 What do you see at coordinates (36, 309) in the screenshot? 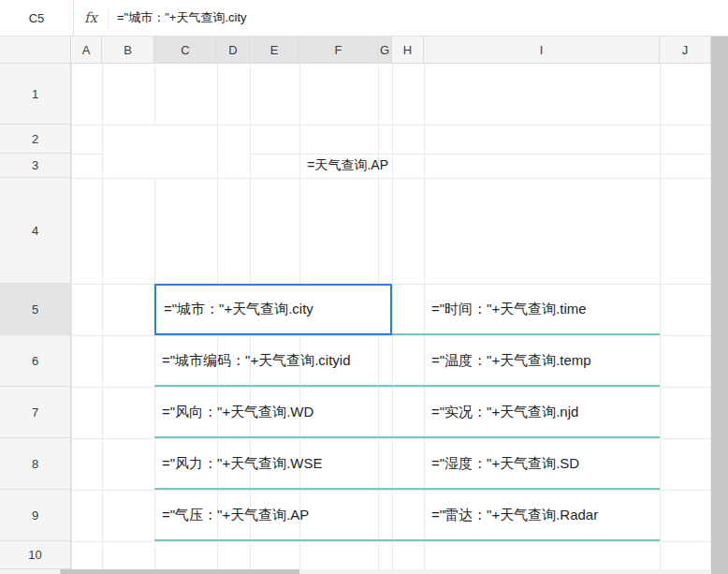
I see `row-header-5: 5` at bounding box center [36, 309].